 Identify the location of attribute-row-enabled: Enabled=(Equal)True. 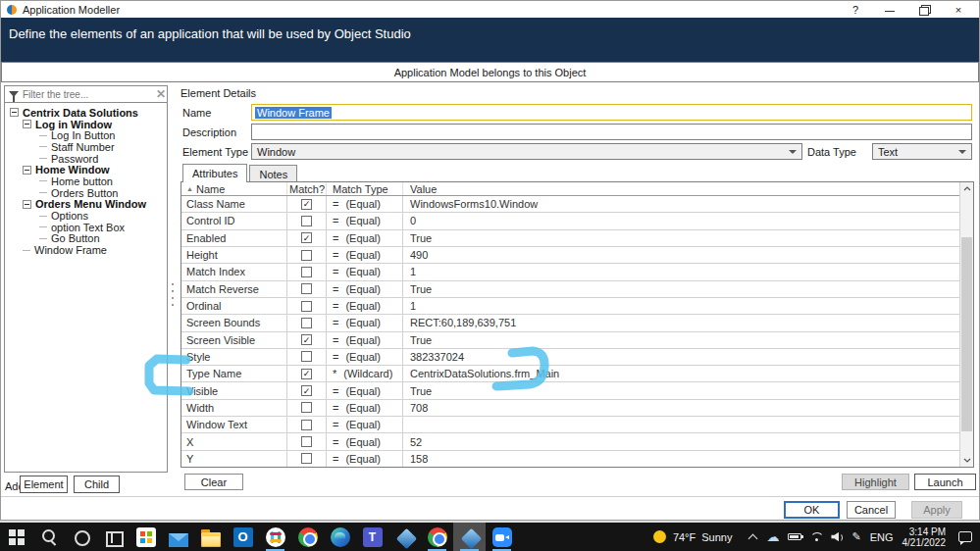
(577, 239).